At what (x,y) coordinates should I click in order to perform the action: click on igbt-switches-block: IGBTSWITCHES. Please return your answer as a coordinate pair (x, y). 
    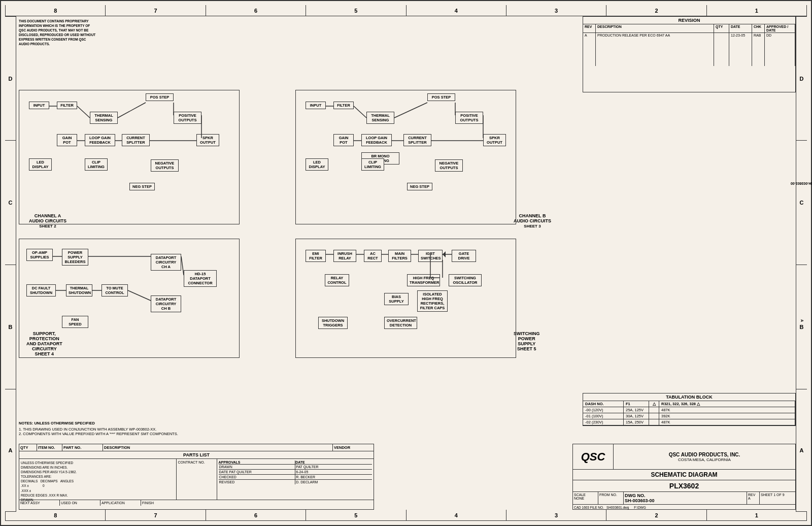
    Looking at the image, I should click on (430, 256).